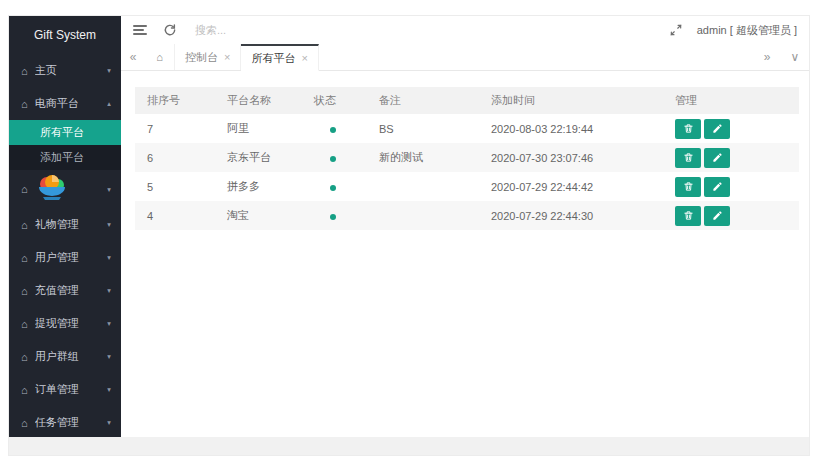  I want to click on sidebar-item-label: 主页, so click(46, 70).